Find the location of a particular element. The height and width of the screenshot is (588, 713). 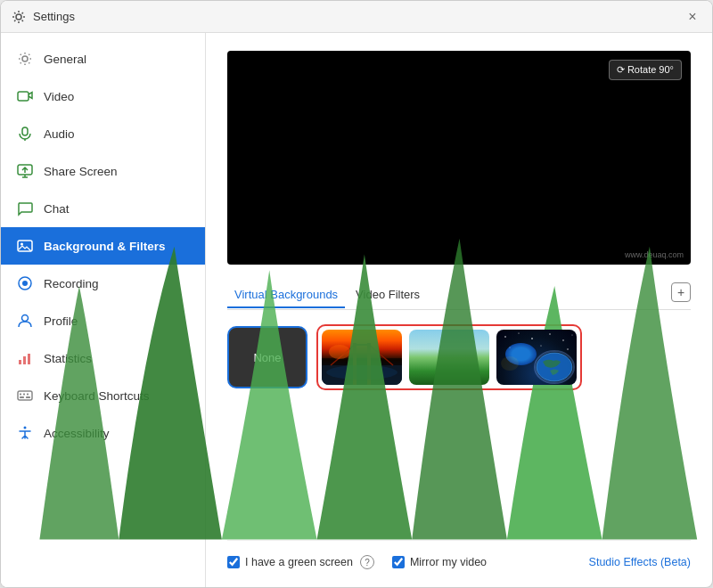

background-image-grass is located at coordinates (449, 357).